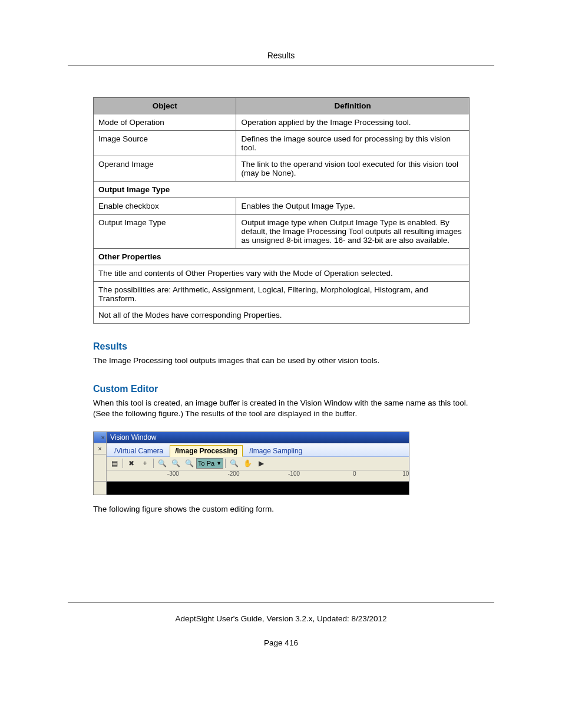 This screenshot has height=728, width=562. I want to click on tab-virtual-camera: /Virtual Camera, so click(139, 450).